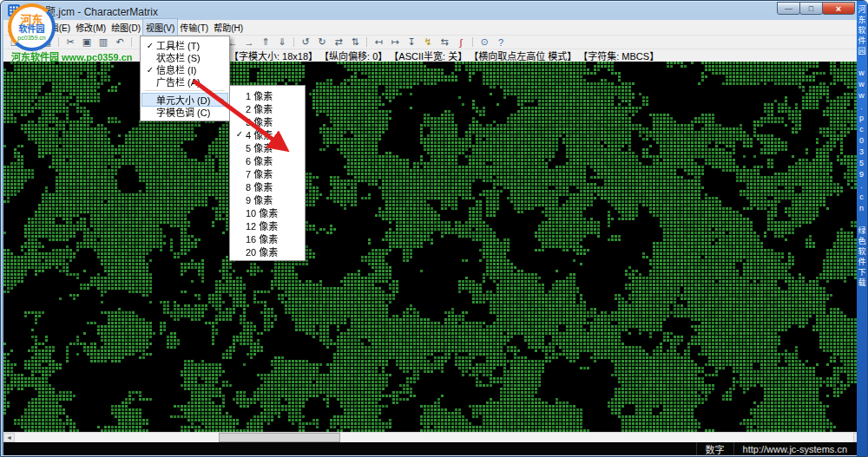 The width and height of the screenshot is (868, 457). I want to click on undo-icon: ↶, so click(120, 42).